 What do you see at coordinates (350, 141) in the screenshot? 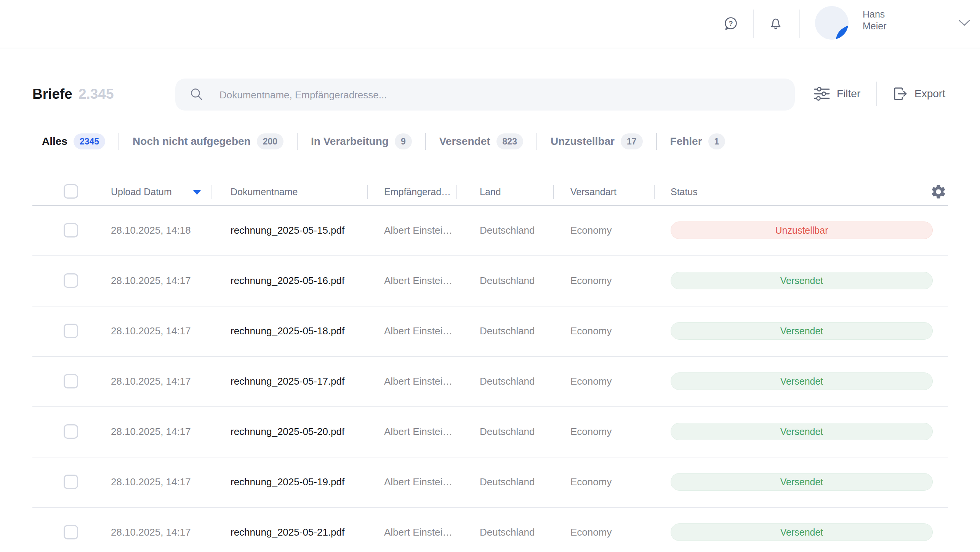
I see `tab-label: In Verarbeitung` at bounding box center [350, 141].